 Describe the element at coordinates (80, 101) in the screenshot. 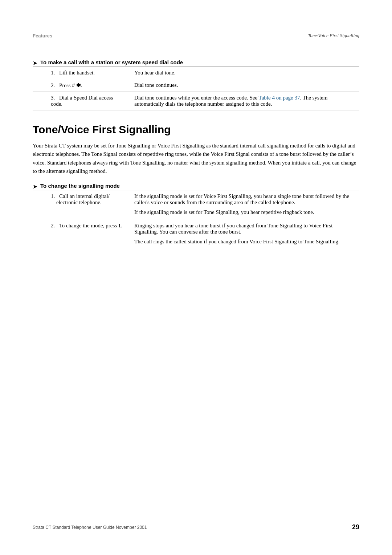

I see `step-action: 3. Dial a Speed Dial access code.` at that location.